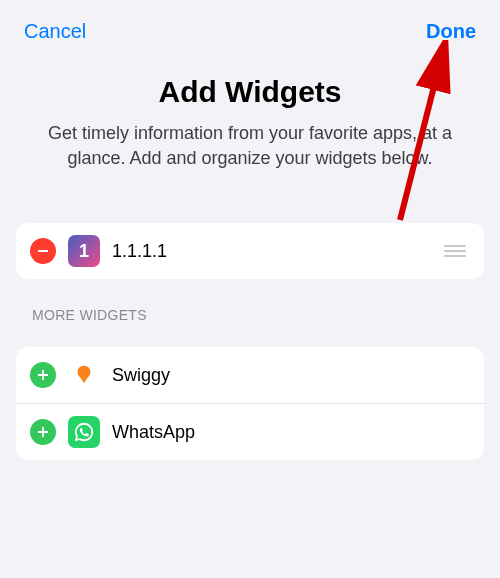 The width and height of the screenshot is (500, 578). I want to click on widget-label: WhatsApp, so click(291, 432).